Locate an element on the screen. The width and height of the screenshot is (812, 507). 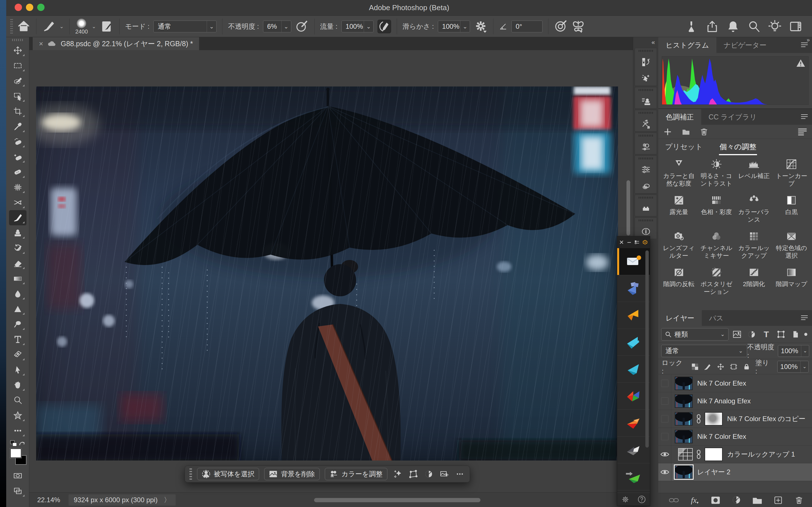
tool-patch is located at coordinates (18, 187).